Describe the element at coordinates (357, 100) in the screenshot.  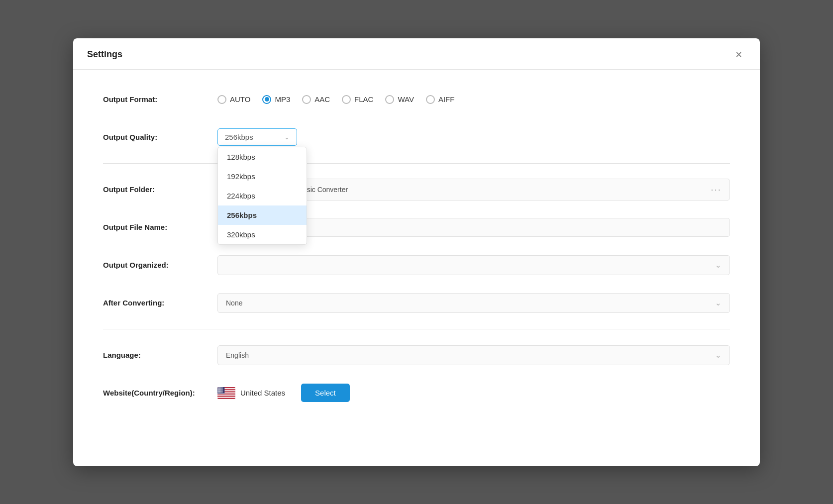
I see `format-option-flac: FLAC` at that location.